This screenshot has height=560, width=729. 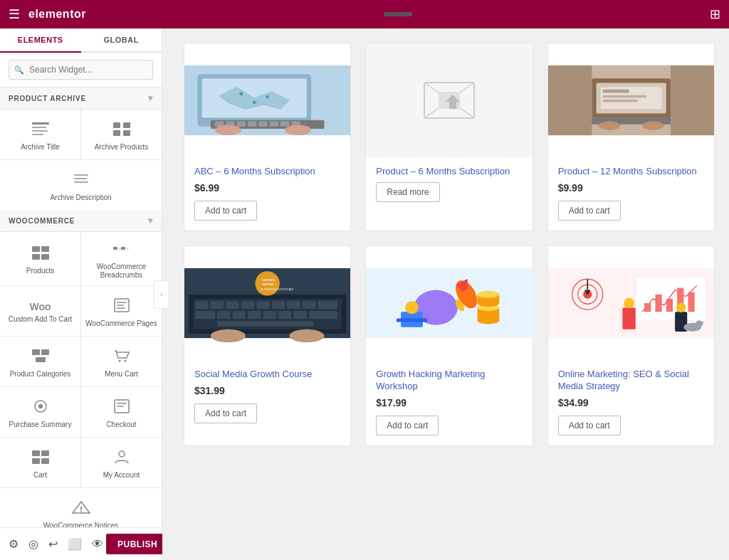 I want to click on product-categories-label: Product Categories, so click(x=41, y=374).